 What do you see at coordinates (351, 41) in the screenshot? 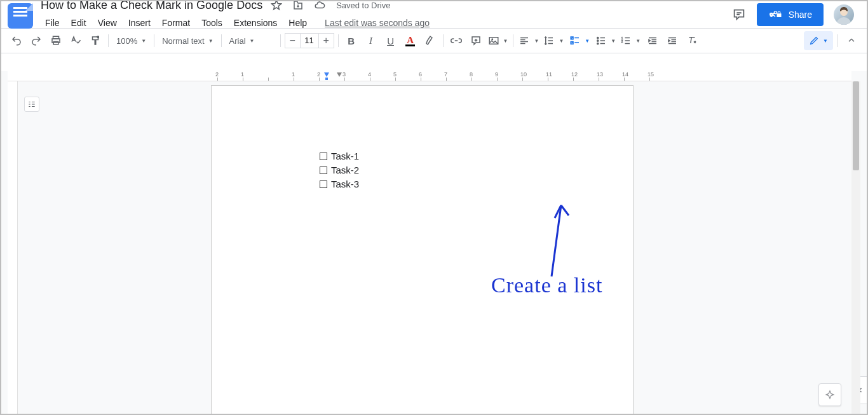
I see `bold-button: B` at bounding box center [351, 41].